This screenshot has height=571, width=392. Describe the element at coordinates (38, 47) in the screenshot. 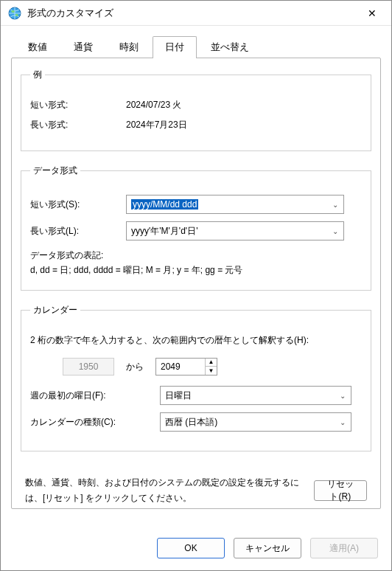

I see `tab-number: 数値` at that location.